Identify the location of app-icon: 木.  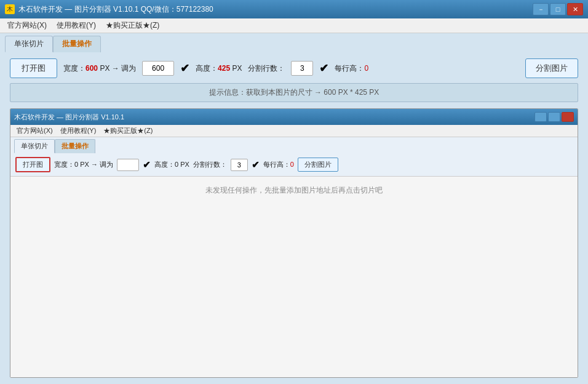
(10, 9).